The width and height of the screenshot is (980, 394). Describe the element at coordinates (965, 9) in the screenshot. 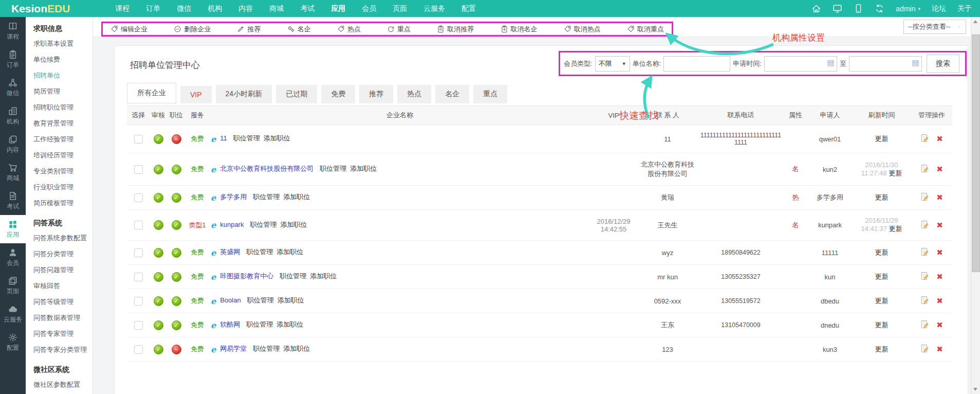

I see `about-link: 关于` at that location.